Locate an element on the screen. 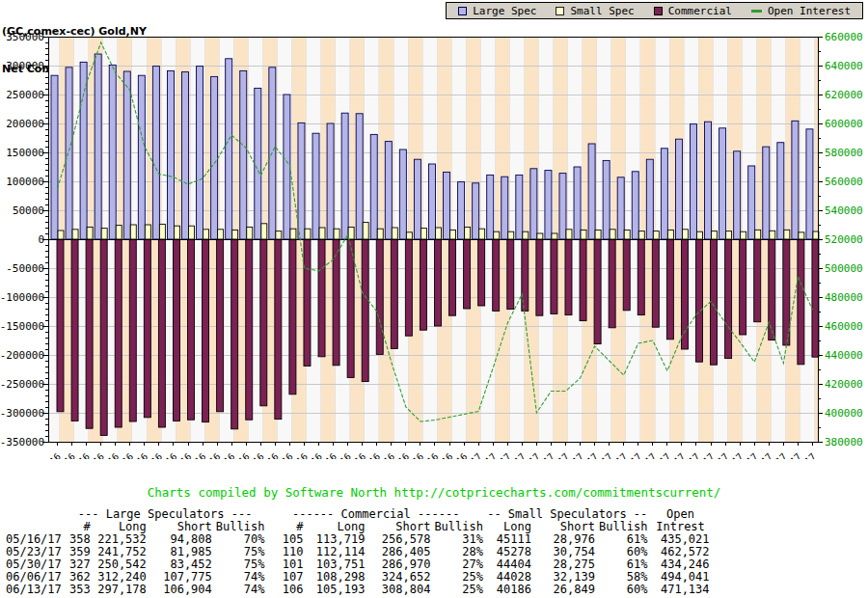 The height and width of the screenshot is (598, 868). svg-text: 620000 is located at coordinates (844, 95).